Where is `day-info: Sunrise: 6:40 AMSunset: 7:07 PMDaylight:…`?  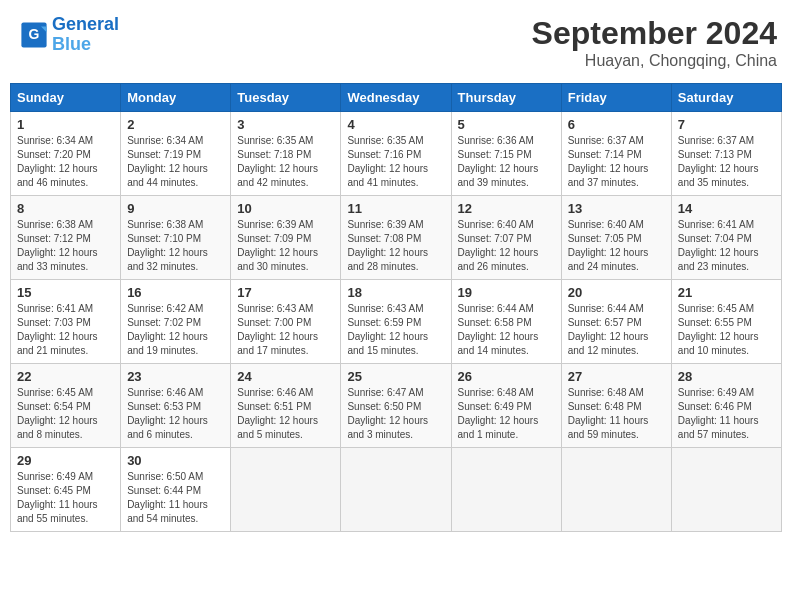
day-info: Sunrise: 6:40 AMSunset: 7:07 PMDaylight:… is located at coordinates (506, 246).